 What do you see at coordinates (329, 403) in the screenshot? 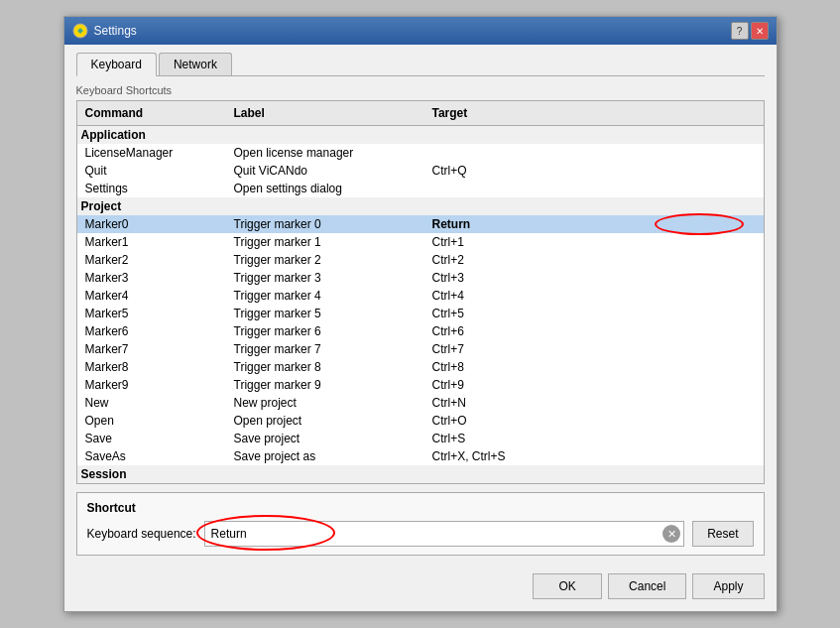
I see `cell-label: New project` at bounding box center [329, 403].